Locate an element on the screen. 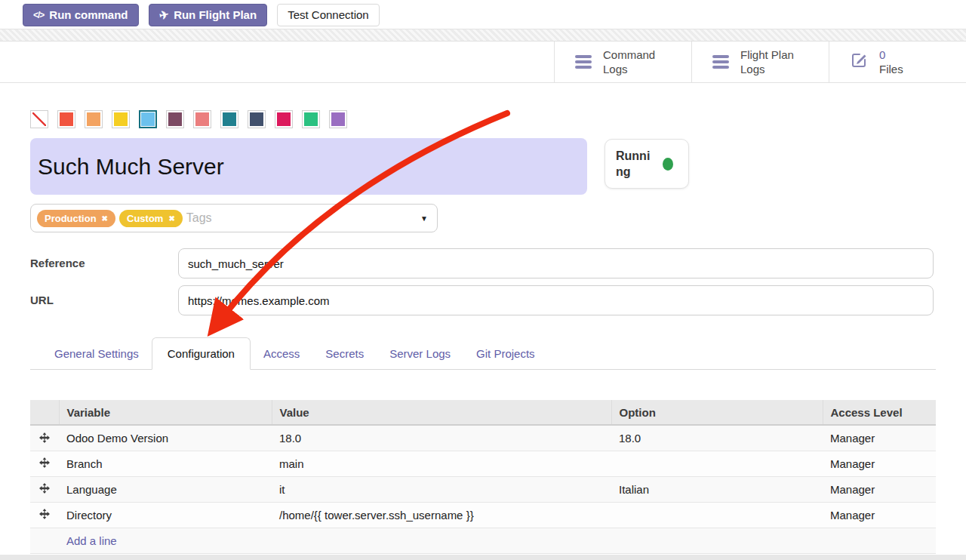 The height and width of the screenshot is (560, 966). tab-secrets: Secrets is located at coordinates (344, 353).